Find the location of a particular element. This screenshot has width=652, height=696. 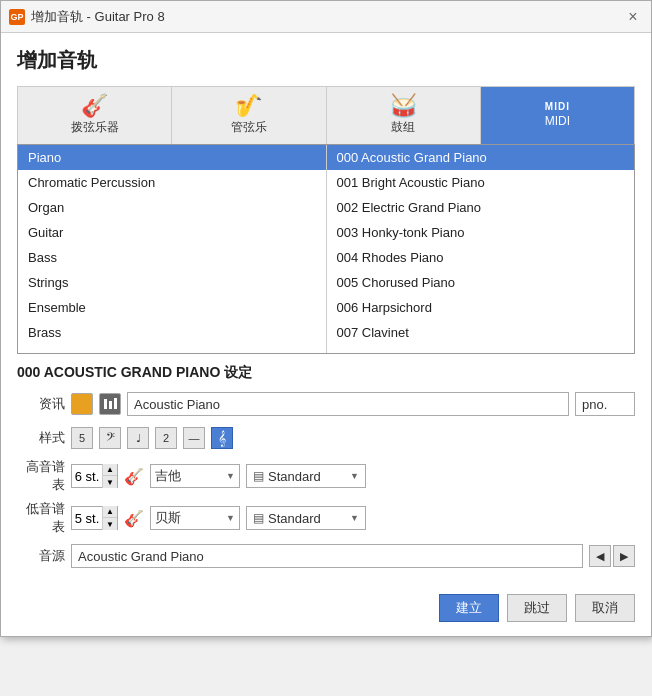

tab-orchestral: 🎷 管弦乐 is located at coordinates (249, 116).